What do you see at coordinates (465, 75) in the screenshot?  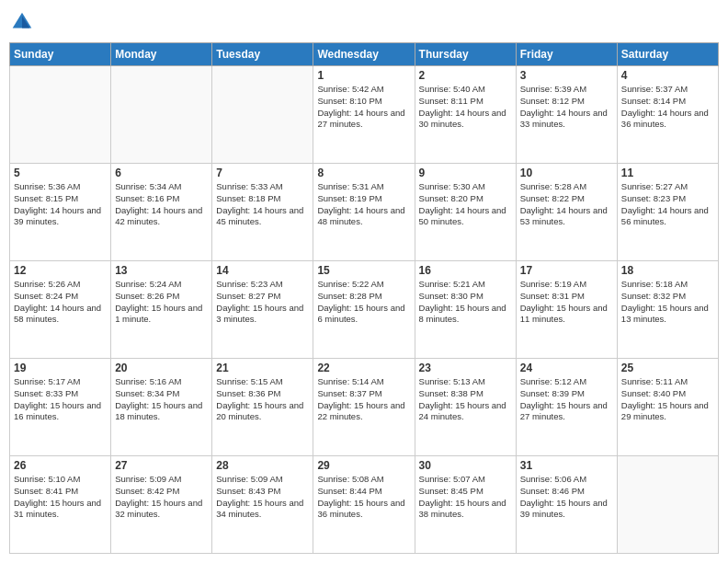 I see `day-number: 2` at bounding box center [465, 75].